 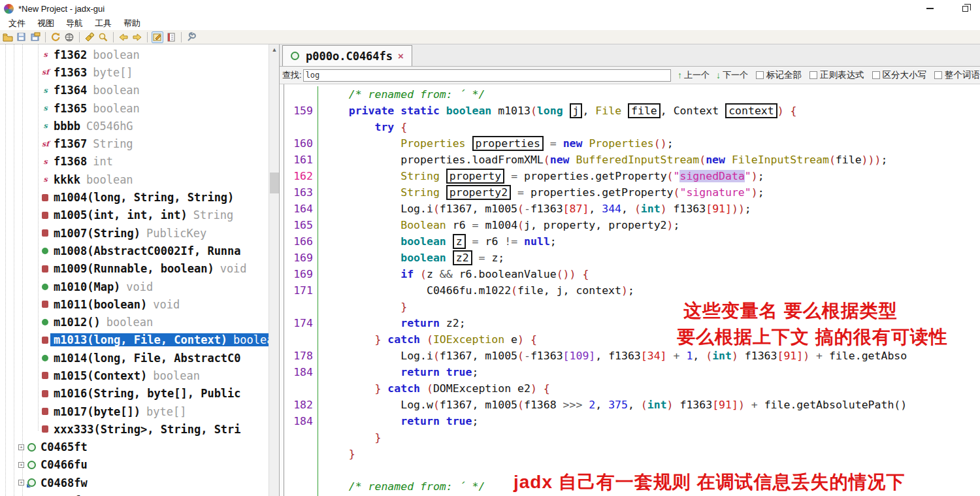 I want to click on toolbar-separator, so click(x=114, y=37).